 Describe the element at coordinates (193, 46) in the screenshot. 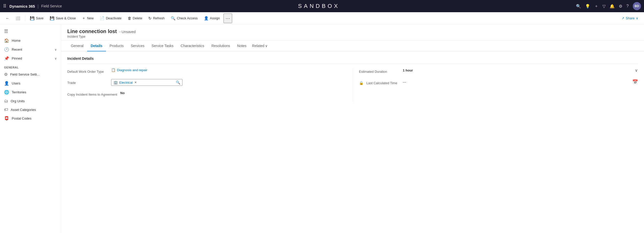

I see `tab-characteristics: Characteristics` at that location.